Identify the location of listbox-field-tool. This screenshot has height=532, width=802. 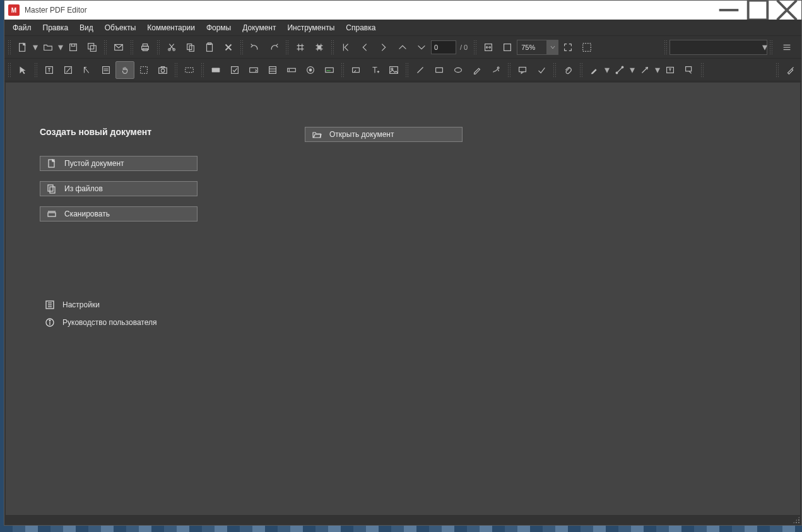
(273, 70).